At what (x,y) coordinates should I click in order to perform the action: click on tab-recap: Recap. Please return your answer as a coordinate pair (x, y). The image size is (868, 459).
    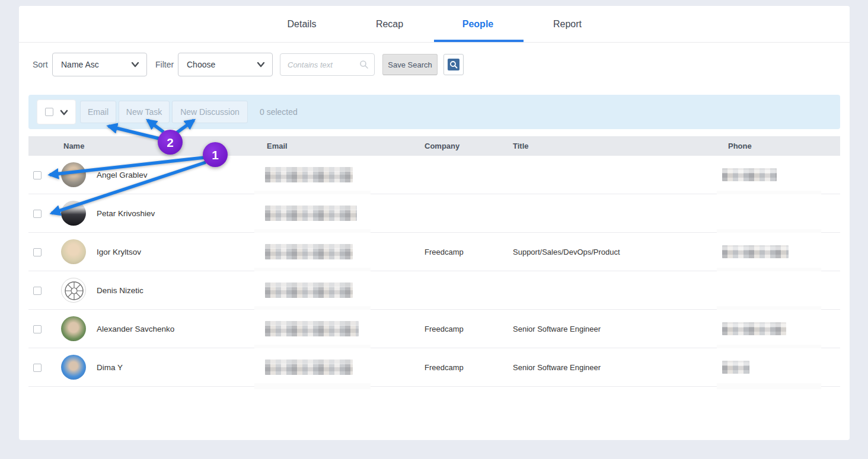
    Looking at the image, I should click on (390, 24).